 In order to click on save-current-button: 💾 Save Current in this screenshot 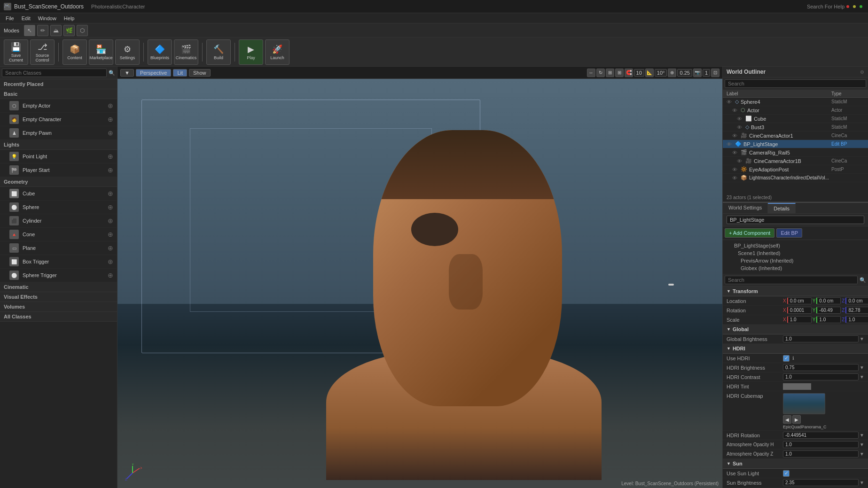, I will do `click(16, 52)`.